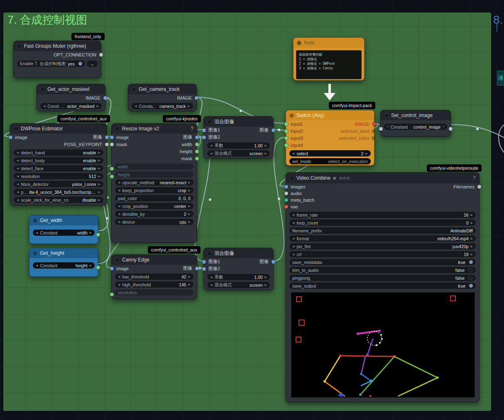 Image resolution: width=504 pixels, height=420 pixels. I want to click on node-header: Canny Edge, so click(154, 260).